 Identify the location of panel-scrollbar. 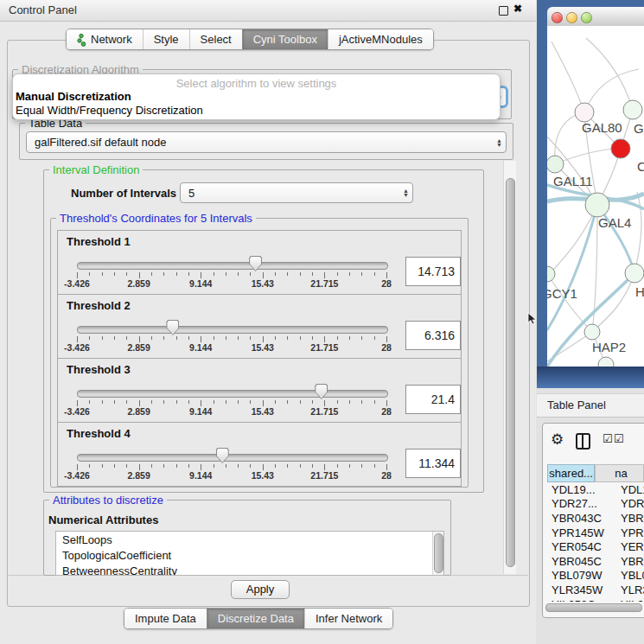
(510, 367).